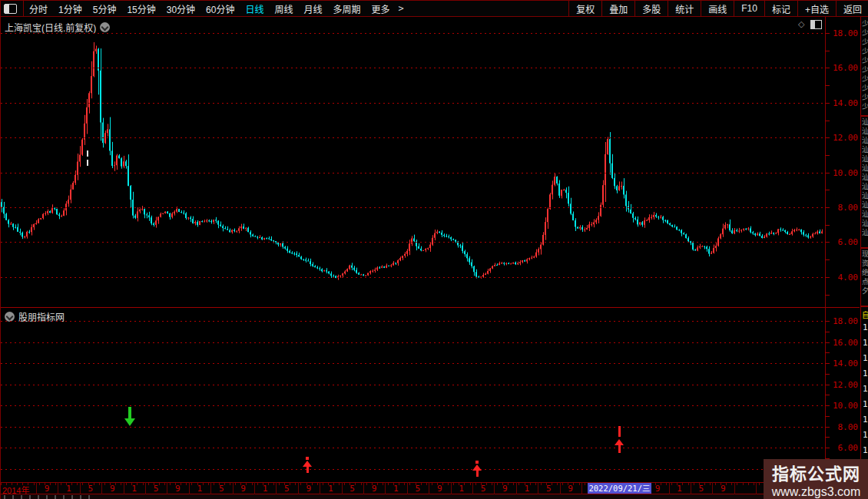 The width and height of the screenshot is (868, 499). Describe the element at coordinates (141, 9) in the screenshot. I see `tab-period-3: 15分钟` at that location.